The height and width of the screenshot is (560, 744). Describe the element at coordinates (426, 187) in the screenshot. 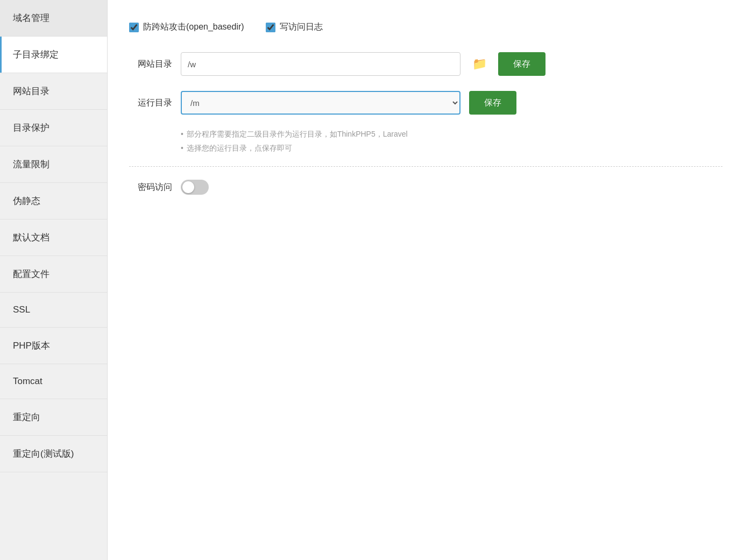

I see `password-access-row: 密码访问` at that location.